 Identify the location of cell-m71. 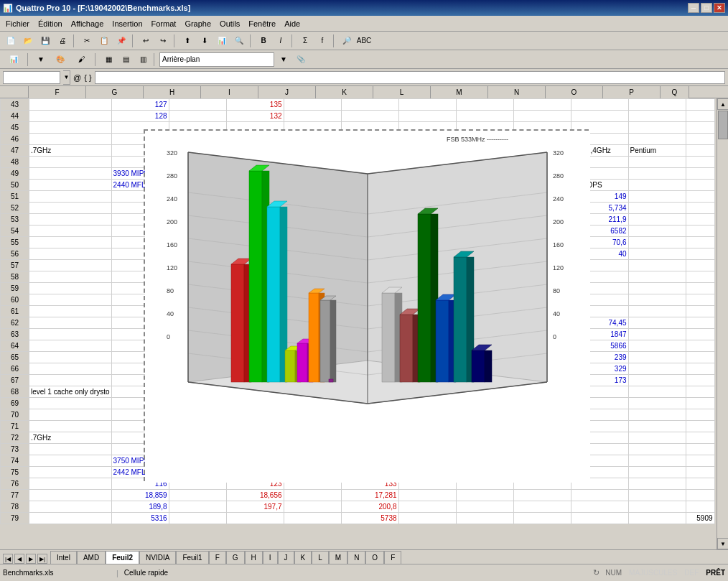
(485, 427).